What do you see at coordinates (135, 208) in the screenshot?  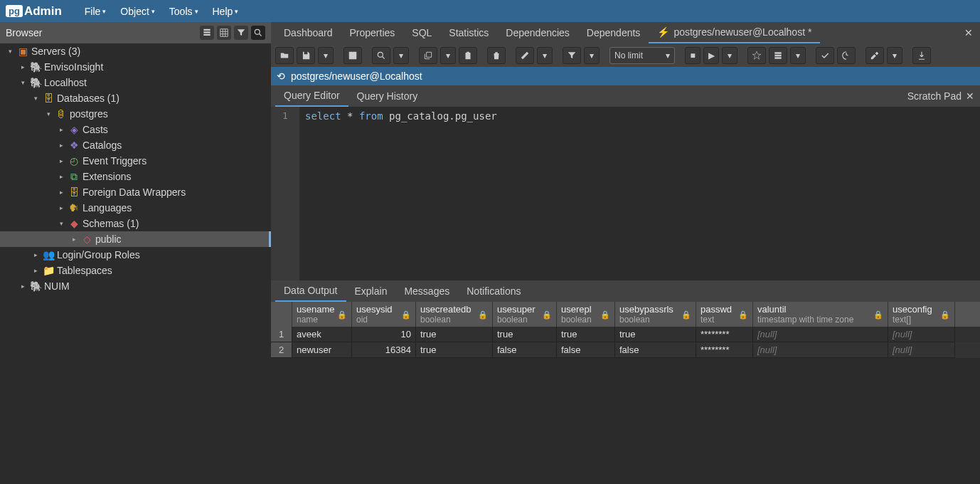 I see `tree-languages: ▸ 🗣 Languages` at bounding box center [135, 208].